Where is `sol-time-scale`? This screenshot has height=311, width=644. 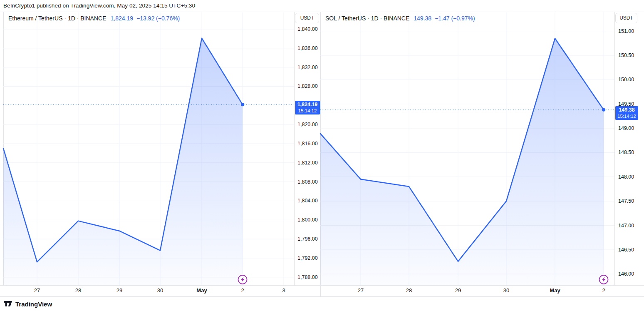
sol-time-scale is located at coordinates (482, 291).